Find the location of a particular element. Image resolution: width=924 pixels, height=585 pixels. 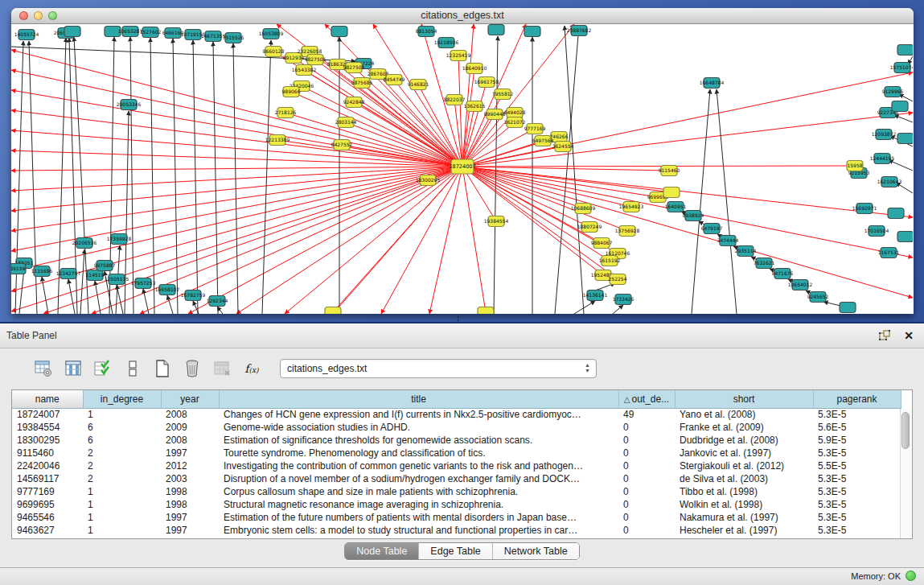

graph-node: 9827505 is located at coordinates (315, 60).